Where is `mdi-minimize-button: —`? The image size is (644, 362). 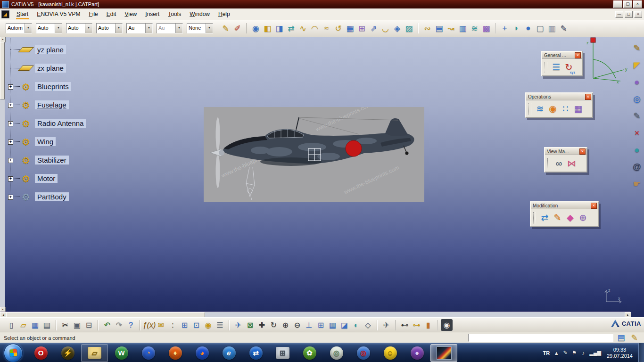 mdi-minimize-button: — is located at coordinates (619, 14).